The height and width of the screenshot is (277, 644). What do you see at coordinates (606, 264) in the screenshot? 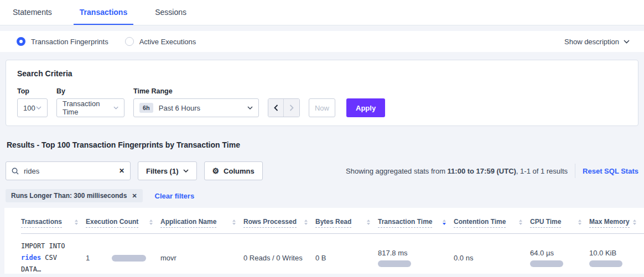
I see `max-memory-bar` at bounding box center [606, 264].